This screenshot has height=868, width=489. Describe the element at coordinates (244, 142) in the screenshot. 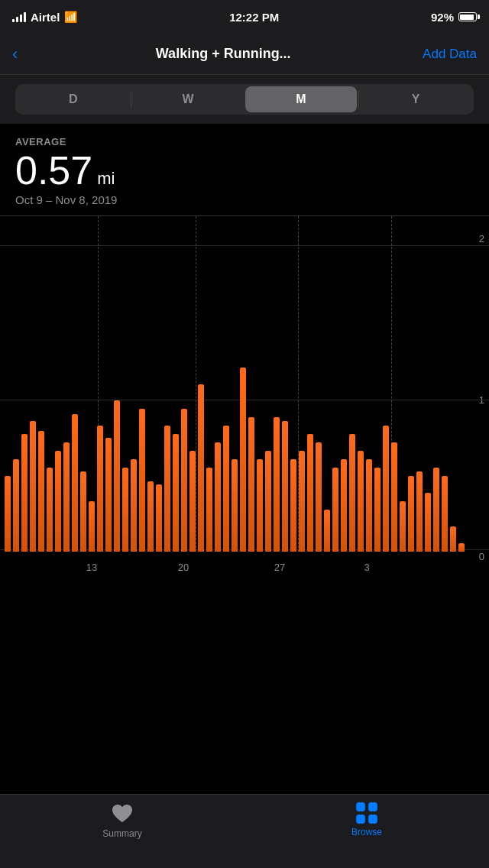

I see `average-label: AVERAGE` at that location.